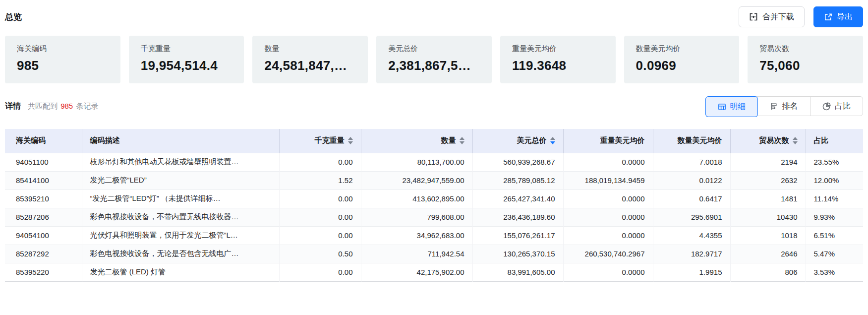 This screenshot has height=315, width=868. What do you see at coordinates (722, 107) in the screenshot?
I see `table-icon` at bounding box center [722, 107].